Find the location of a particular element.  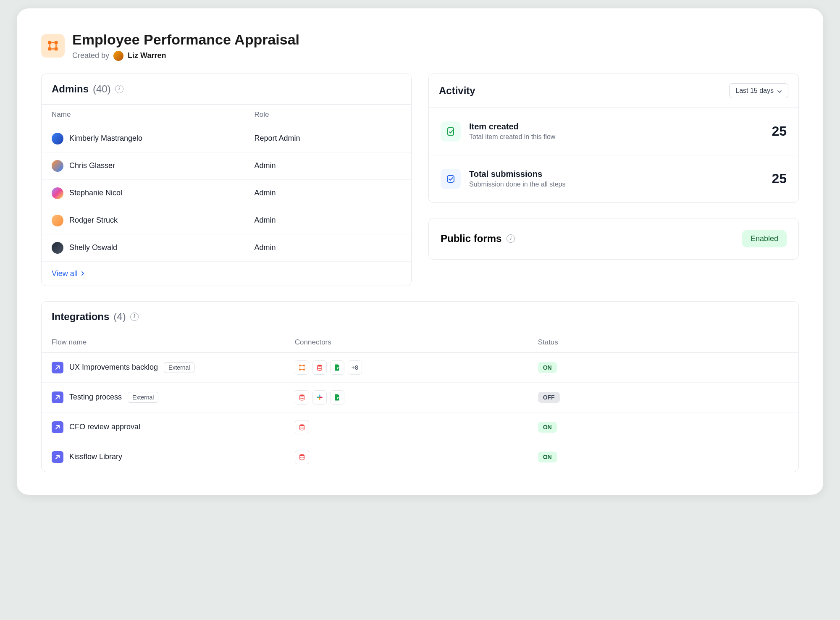

public-forms-title: Public forms is located at coordinates (471, 239).